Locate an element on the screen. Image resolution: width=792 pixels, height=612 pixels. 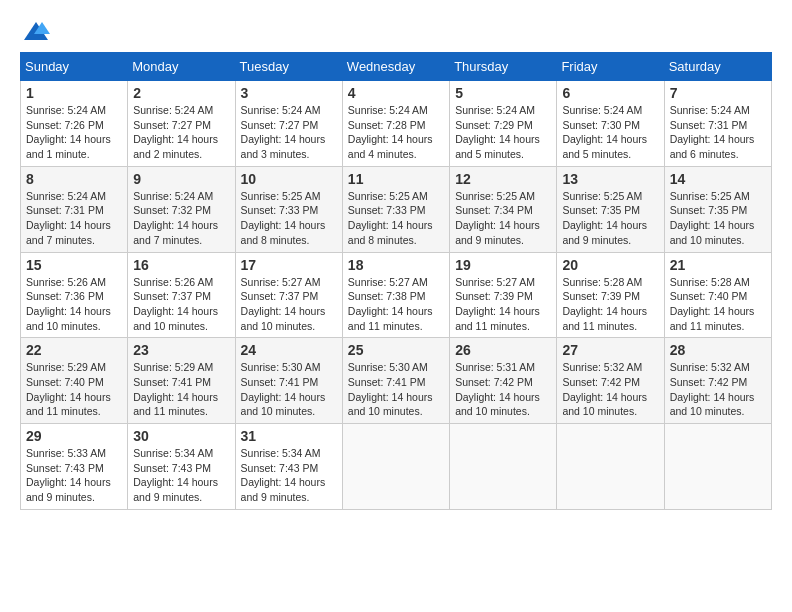
calendar-cell: 31Sunrise: 5:34 AMSunset: 7:43 PMDayligh… is located at coordinates (288, 467).